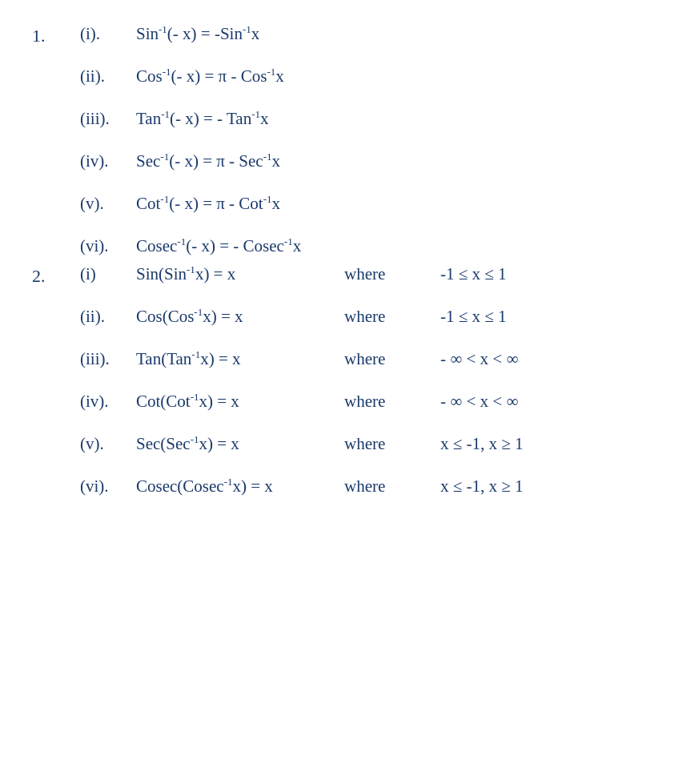  I want to click on part-label-1-iv: (iv)., so click(108, 162).